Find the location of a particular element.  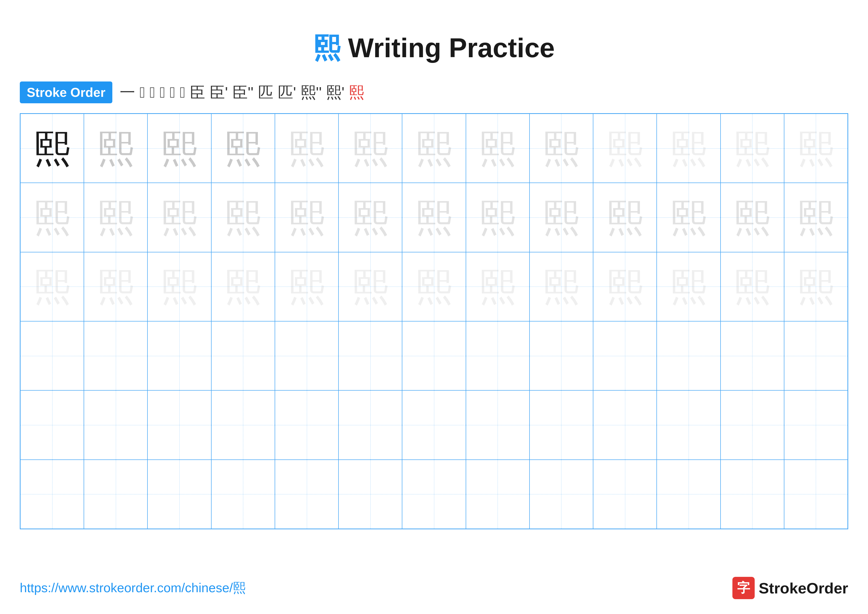

title-character: 熙 is located at coordinates (327, 48).